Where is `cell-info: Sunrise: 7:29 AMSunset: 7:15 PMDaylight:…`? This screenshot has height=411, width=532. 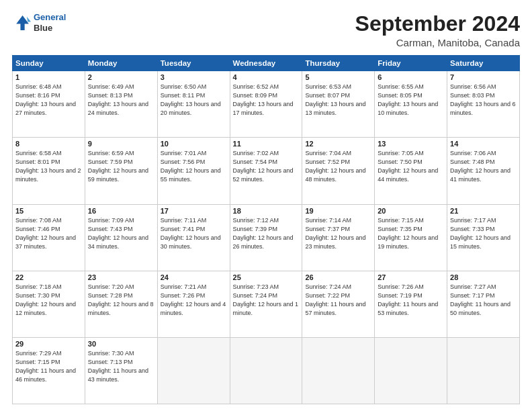
cell-info: Sunrise: 7:29 AMSunset: 7:15 PMDaylight:… is located at coordinates (48, 367).